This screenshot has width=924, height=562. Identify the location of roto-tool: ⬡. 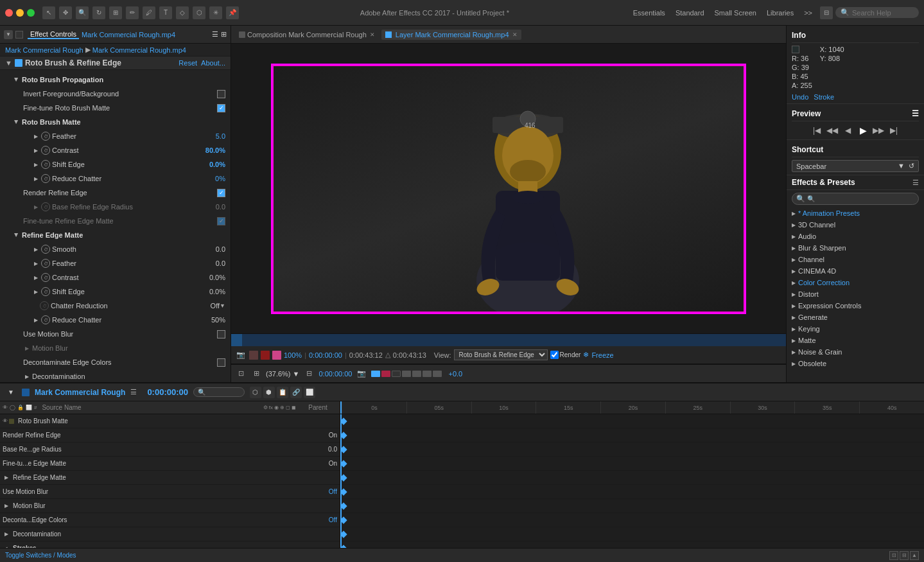
(199, 13).